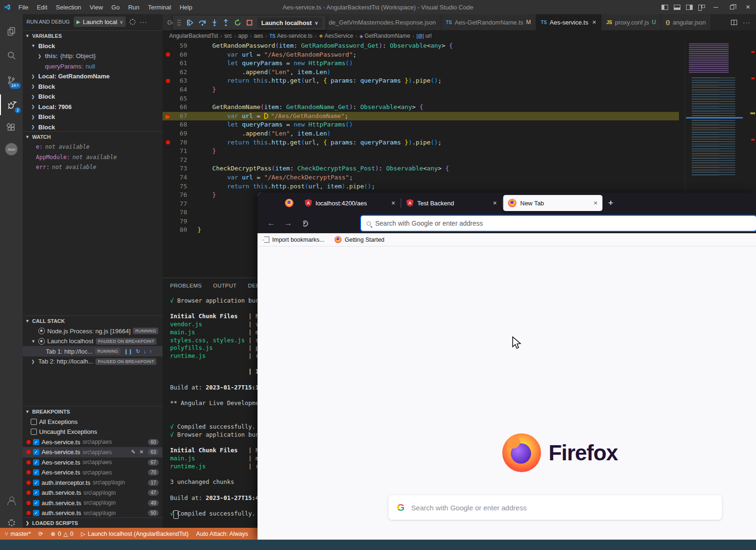 Image resolution: width=756 pixels, height=550 pixels. Describe the element at coordinates (428, 36) in the screenshot. I see `breadcrumb-item: url` at that location.